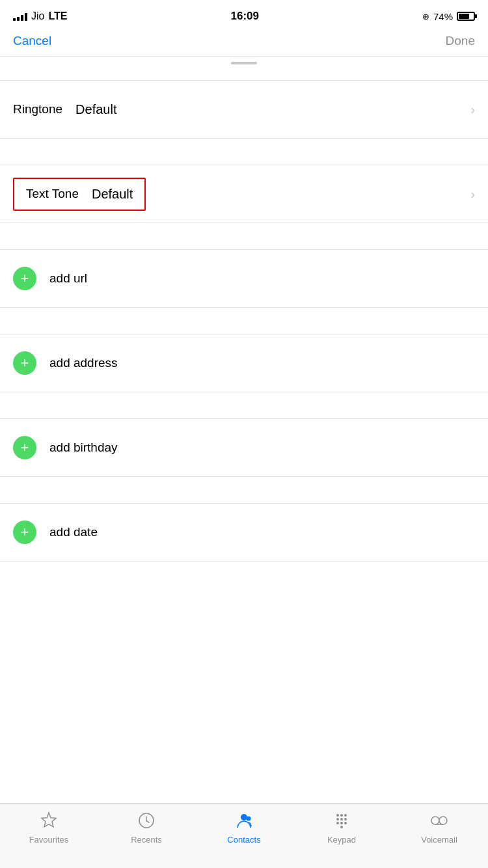 The image size is (488, 868). What do you see at coordinates (96, 109) in the screenshot?
I see `ringtone-value: Default` at bounding box center [96, 109].